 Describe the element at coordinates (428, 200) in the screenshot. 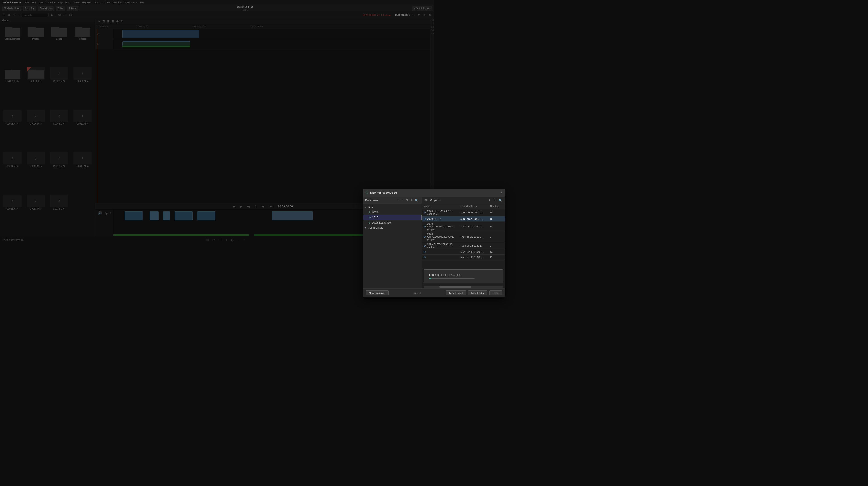

I see `dialog-right-header: ⊟ Projects ⊞ ☰ 🔍` at that location.